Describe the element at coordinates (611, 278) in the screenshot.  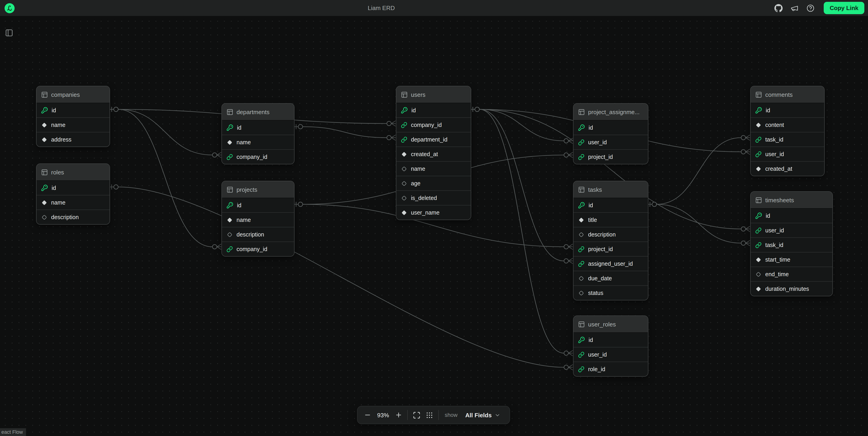
I see `field-row-due_date: due_date` at that location.